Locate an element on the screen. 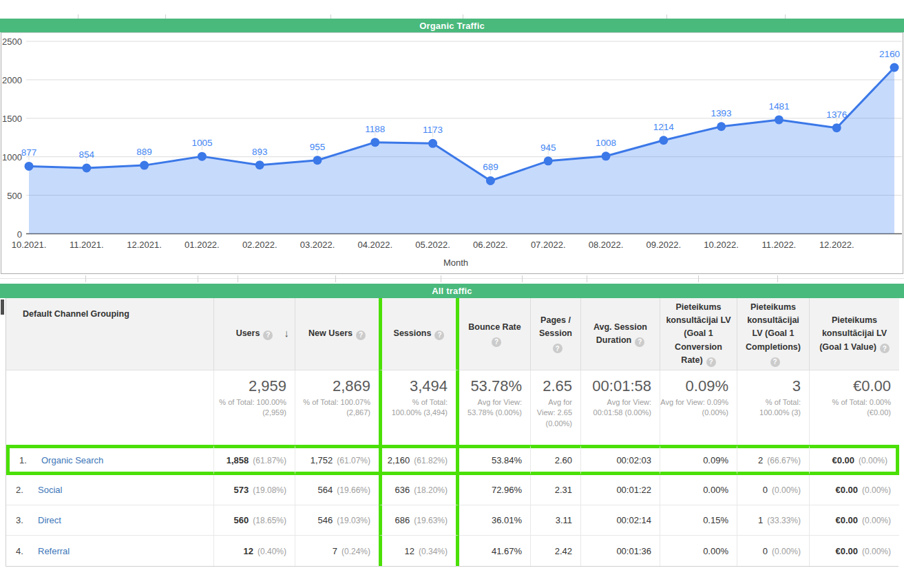 The image size is (904, 588). chart-point-label: 1376 is located at coordinates (837, 114).